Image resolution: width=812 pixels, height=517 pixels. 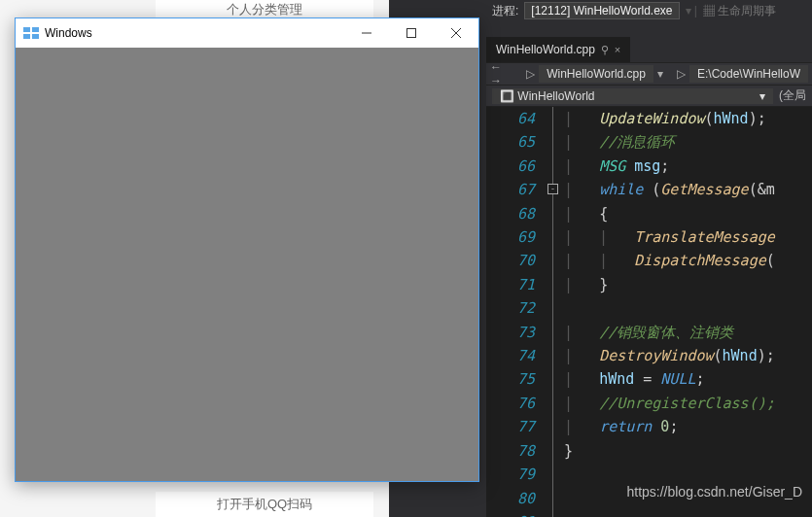 What do you see at coordinates (596, 74) in the screenshot?
I see `breadcrumb-file: WinHelloWorld.cpp` at bounding box center [596, 74].